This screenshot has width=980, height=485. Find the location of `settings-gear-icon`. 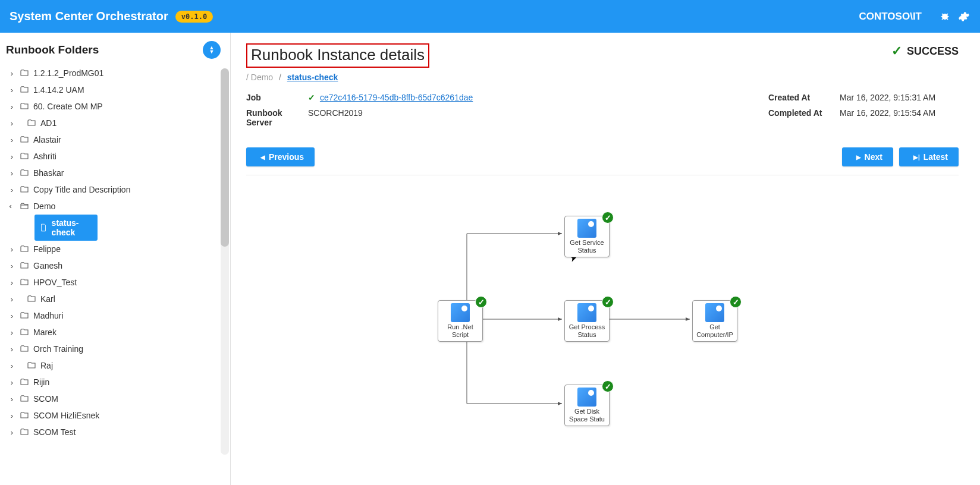

settings-gear-icon is located at coordinates (964, 17).